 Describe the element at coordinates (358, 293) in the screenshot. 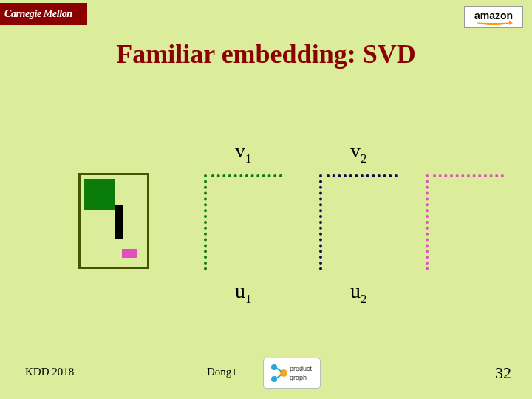

I see `label-u2: u2` at that location.